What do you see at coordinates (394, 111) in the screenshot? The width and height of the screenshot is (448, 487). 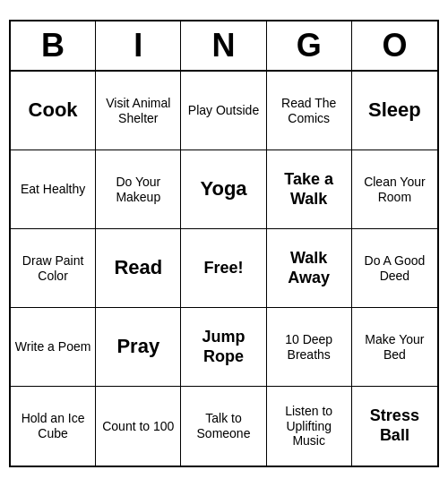 I see `bingo-cell: Sleep` at bounding box center [394, 111].